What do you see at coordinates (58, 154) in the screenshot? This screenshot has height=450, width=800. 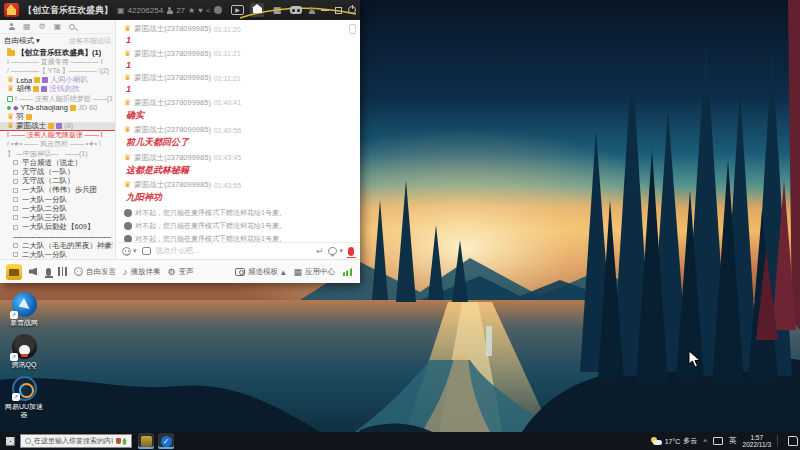 I see `tree-subchannel: 】 ―中国神话― ——(1)` at bounding box center [58, 154].